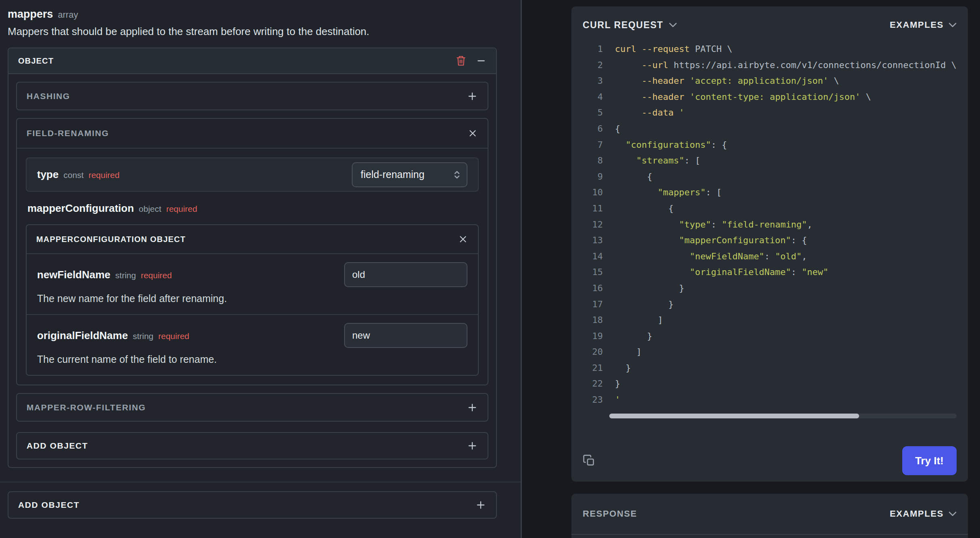  Describe the element at coordinates (770, 81) in the screenshot. I see `code-line: 3 --header 'accept: application/json' \` at that location.